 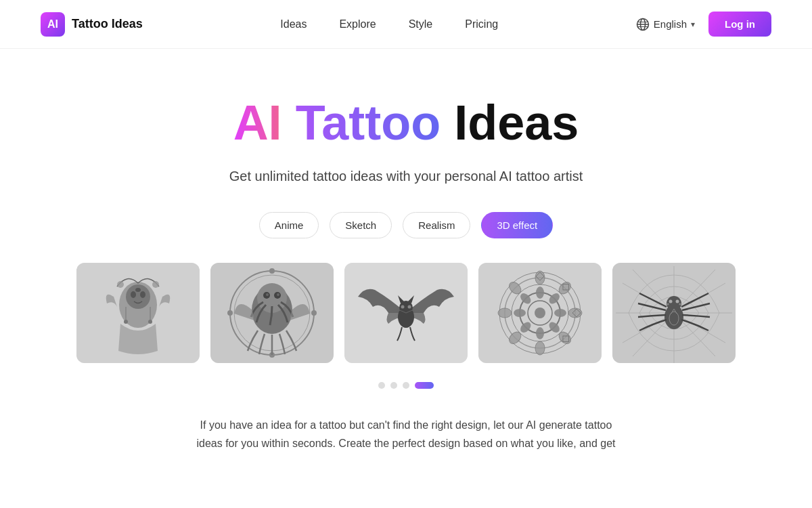 What do you see at coordinates (674, 313) in the screenshot?
I see `gallery-item-spider` at bounding box center [674, 313].